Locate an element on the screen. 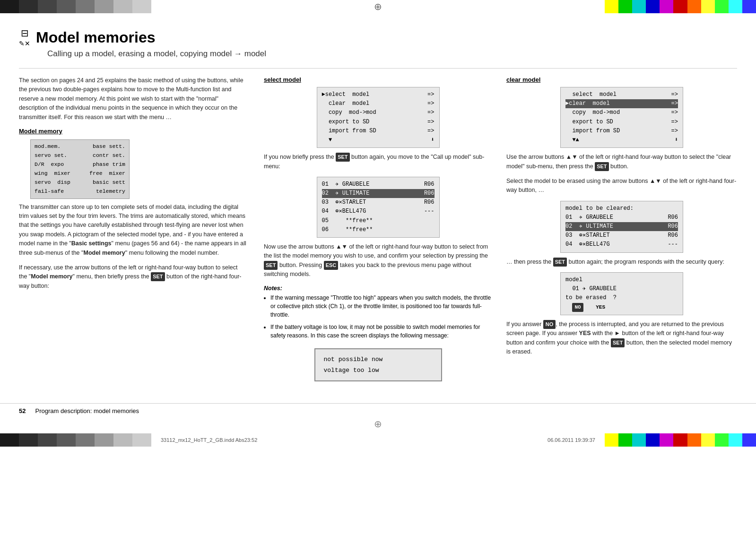  color-block-cyan is located at coordinates (639, 7).